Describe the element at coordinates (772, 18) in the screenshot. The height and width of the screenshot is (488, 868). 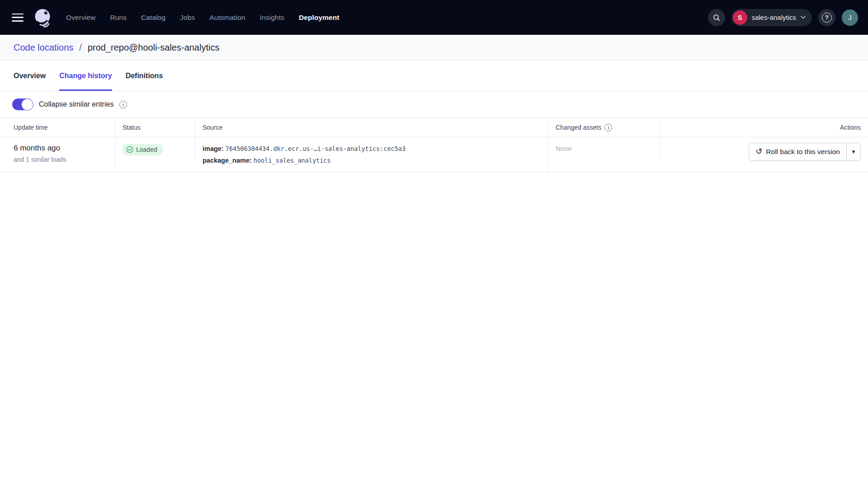
I see `org-switcher: S sales-analytics` at that location.